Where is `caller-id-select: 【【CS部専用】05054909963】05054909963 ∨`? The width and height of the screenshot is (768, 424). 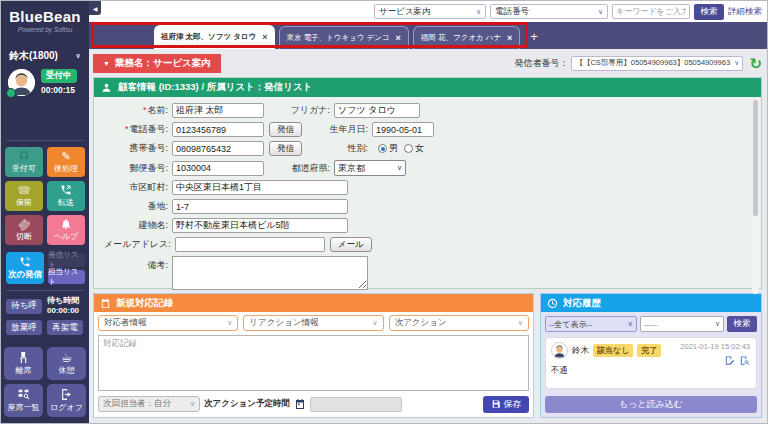
caller-id-select: 【【CS部専用】05054909963】05054909963 ∨ is located at coordinates (657, 64).